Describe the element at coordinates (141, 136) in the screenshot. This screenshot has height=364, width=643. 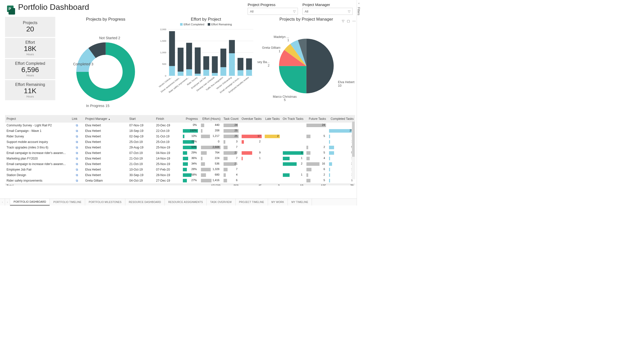
I see `cell-start: 02-Sep-19` at that location.